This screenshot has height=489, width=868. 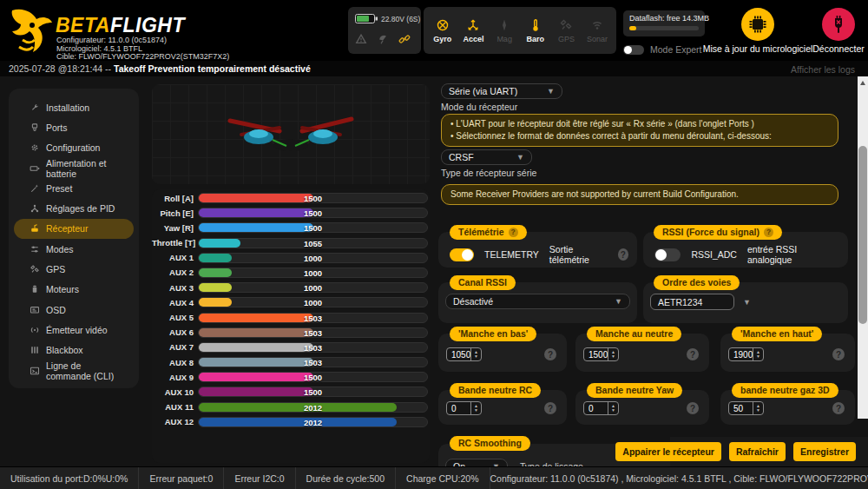 I want to click on sensor-sonar: Sonar, so click(x=597, y=31).